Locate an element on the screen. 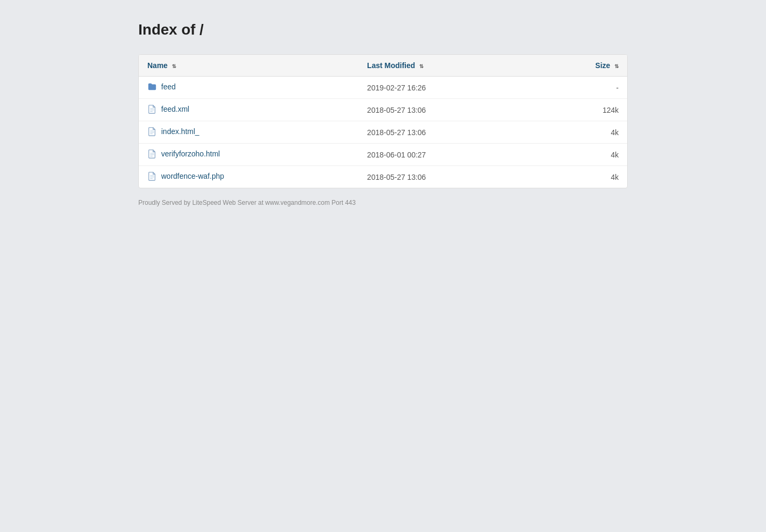 Image resolution: width=766 pixels, height=532 pixels. folder-icon is located at coordinates (152, 87).